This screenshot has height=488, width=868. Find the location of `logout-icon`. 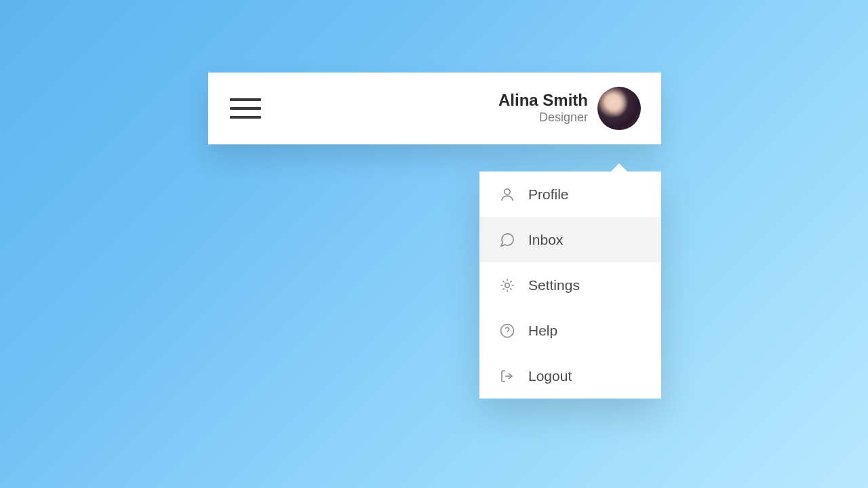

logout-icon is located at coordinates (507, 376).